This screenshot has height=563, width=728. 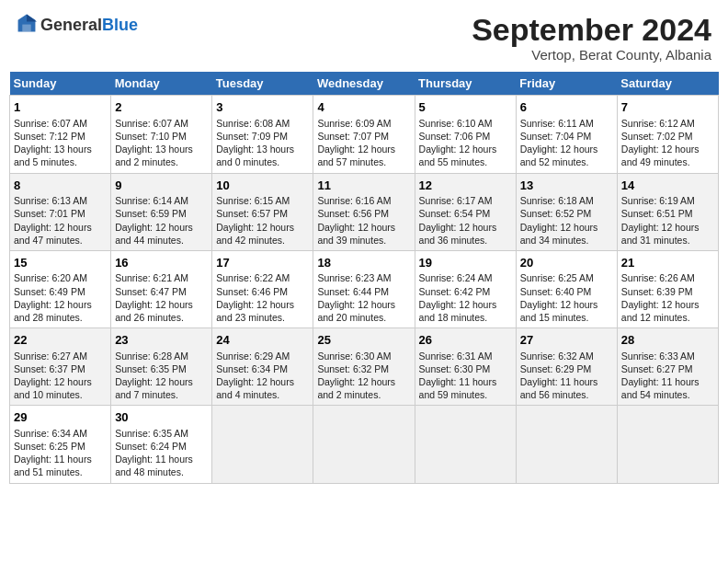 What do you see at coordinates (465, 212) in the screenshot?
I see `calendar-cell: 12Sunrise: 6:17 AMSunset: 6:54 PMDayligh…` at bounding box center [465, 212].